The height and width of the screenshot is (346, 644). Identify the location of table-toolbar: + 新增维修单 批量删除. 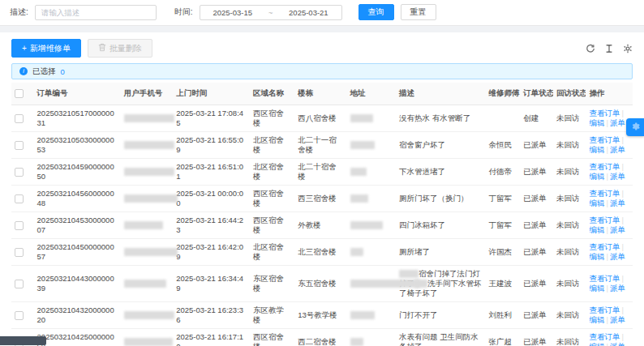
(322, 49).